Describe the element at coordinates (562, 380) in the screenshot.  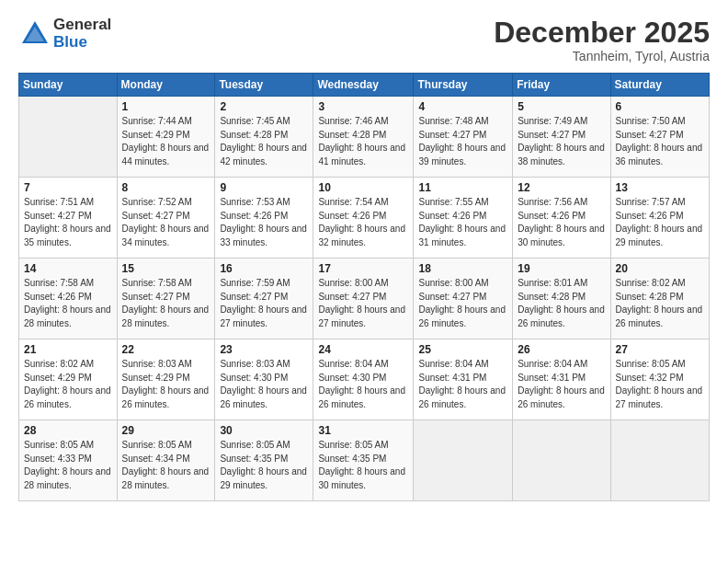
I see `table-row: 26 Sunrise: 8:04 AMSunset: 4:31 PMDaylig…` at that location.